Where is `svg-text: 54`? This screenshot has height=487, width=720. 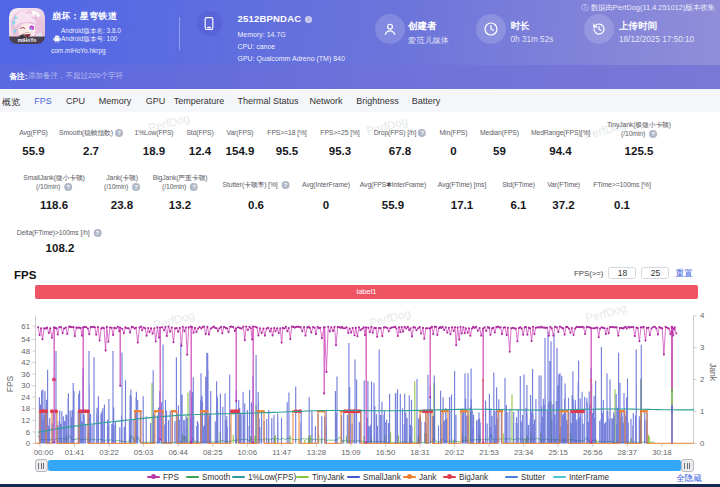 svg-text: 54 is located at coordinates (26, 340).